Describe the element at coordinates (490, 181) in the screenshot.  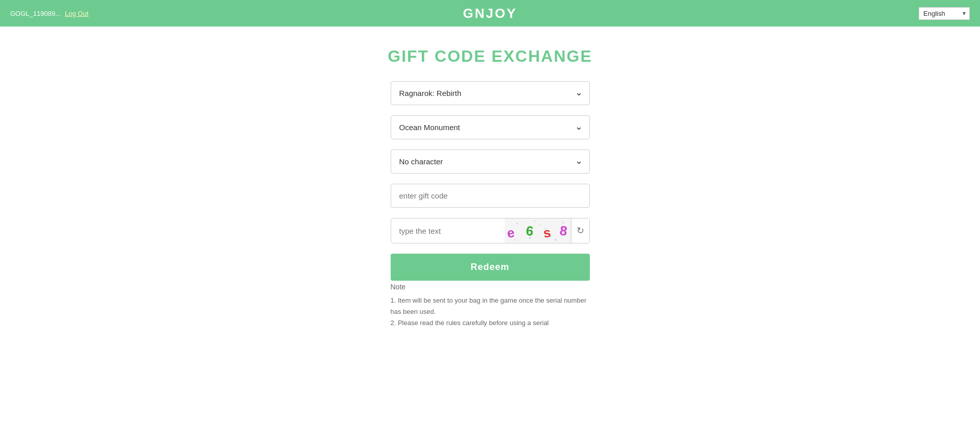
I see `gift-code-form: Ragnarok: Rebirth Ocean Monument No char…` at that location.